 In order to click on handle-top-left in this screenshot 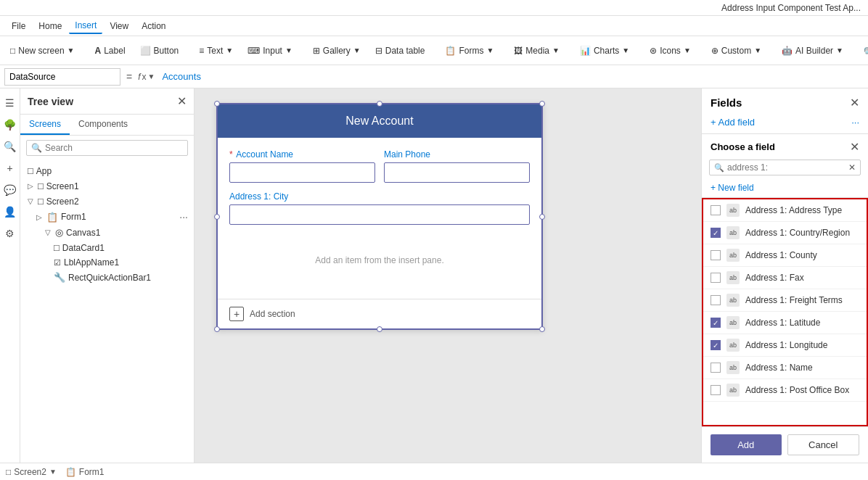, I will do `click(217, 104)`.